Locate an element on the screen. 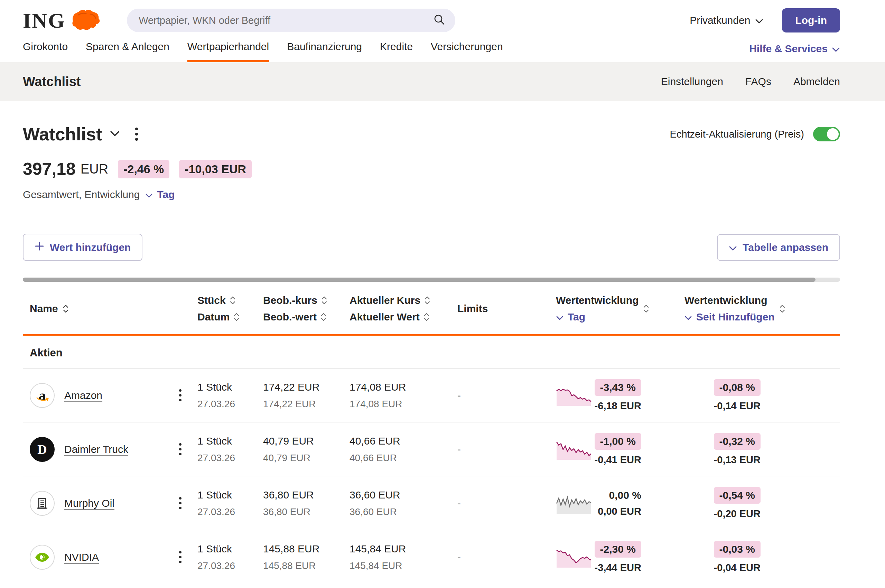 The height and width of the screenshot is (588, 885). realtime-toggle is located at coordinates (826, 134).